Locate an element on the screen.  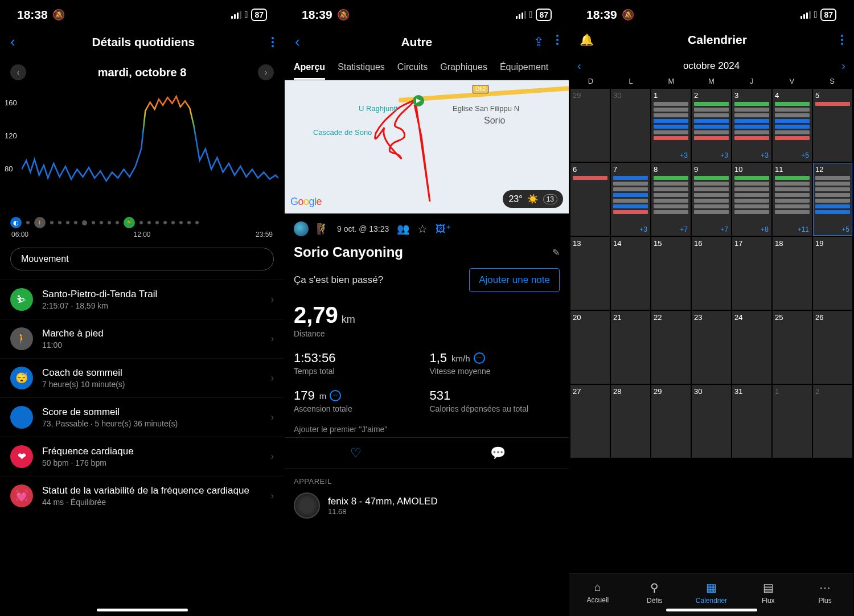
calendar-day: 1 +3 is located at coordinates (671, 125).